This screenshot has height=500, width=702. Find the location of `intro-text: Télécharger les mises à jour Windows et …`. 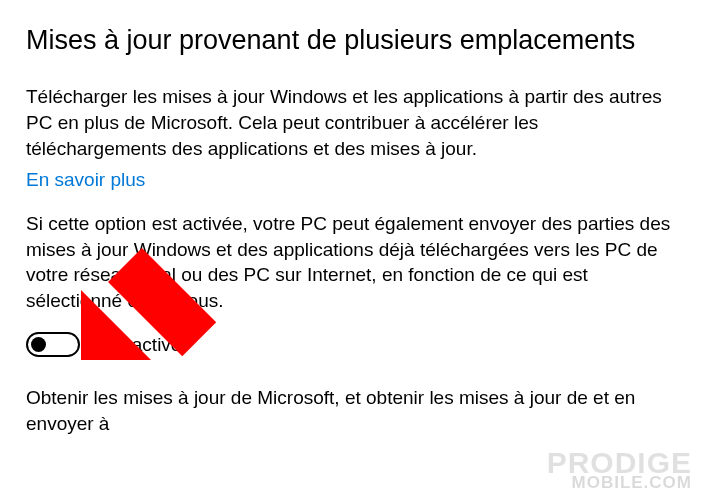

intro-text: Télécharger les mises à jour Windows et … is located at coordinates (351, 122).